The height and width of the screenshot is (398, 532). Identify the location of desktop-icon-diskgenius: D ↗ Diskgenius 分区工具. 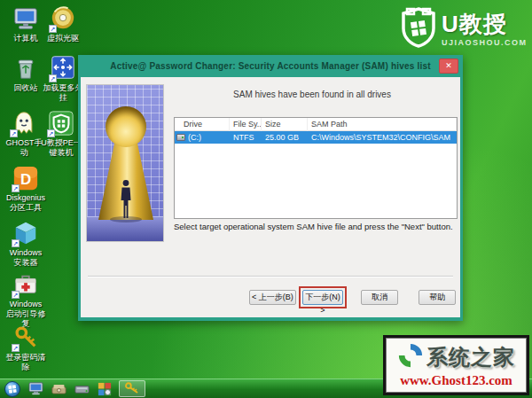
(26, 189).